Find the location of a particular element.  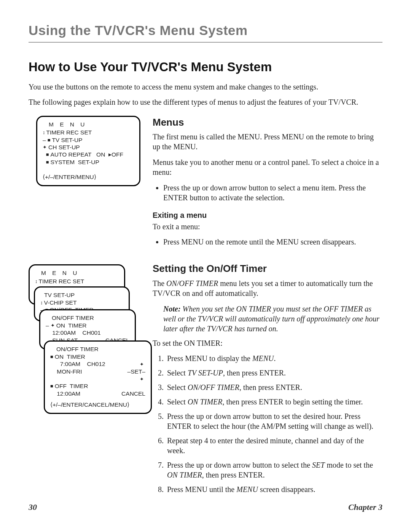

page-heading: How to Use Your TV/VCR's Menu System is located at coordinates (206, 67).